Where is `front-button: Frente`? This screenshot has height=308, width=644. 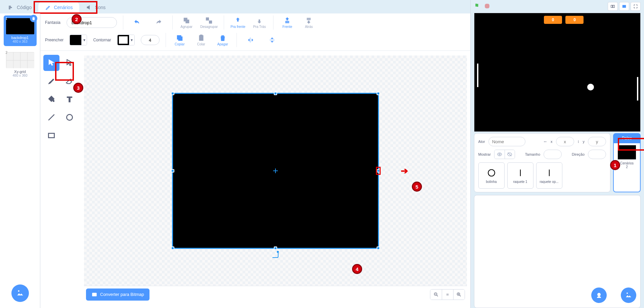 front-button: Frente is located at coordinates (287, 23).